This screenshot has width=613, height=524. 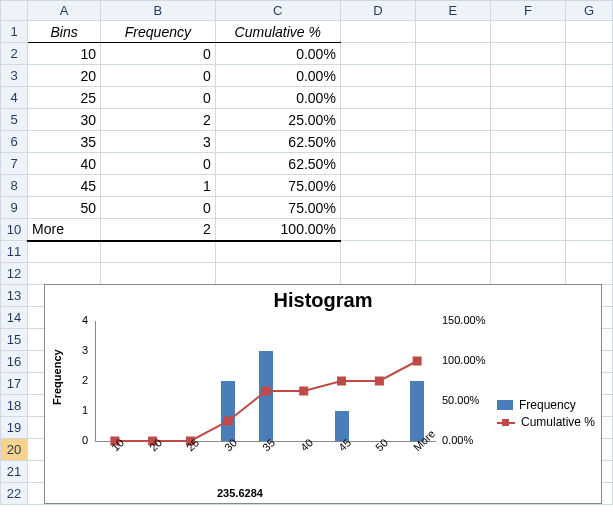 I want to click on row-header-10: 10, so click(x=14, y=230).